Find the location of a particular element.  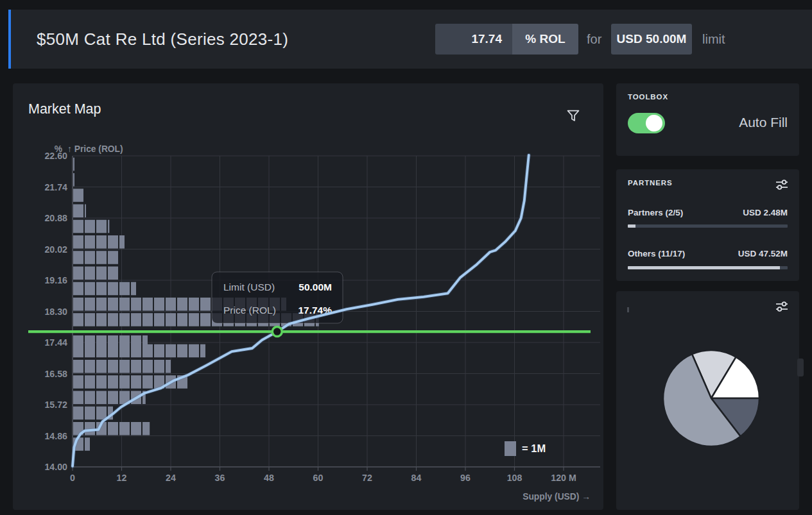

svg-text: 17.44 is located at coordinates (56, 342).